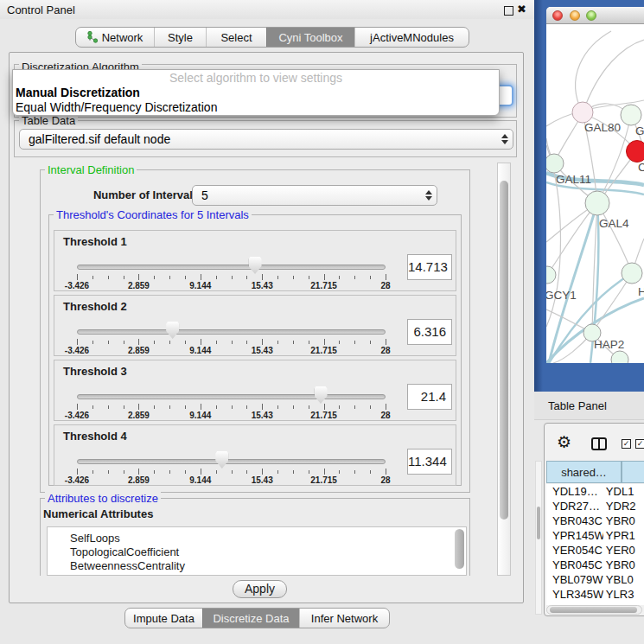 This screenshot has width=644, height=644. I want to click on gear-icon: ⚙, so click(564, 443).